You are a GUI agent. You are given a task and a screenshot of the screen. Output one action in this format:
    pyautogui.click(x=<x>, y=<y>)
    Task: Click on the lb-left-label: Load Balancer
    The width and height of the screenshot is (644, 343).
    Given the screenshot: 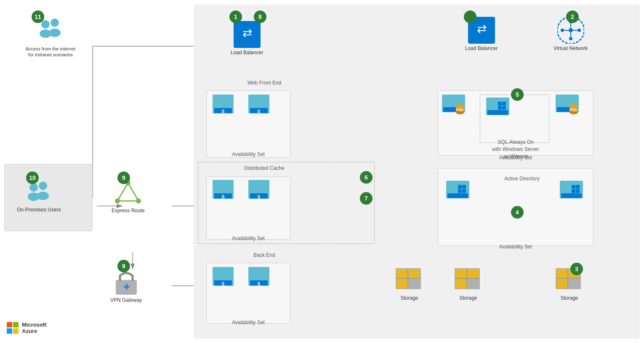 What is the action you would take?
    pyautogui.click(x=247, y=53)
    